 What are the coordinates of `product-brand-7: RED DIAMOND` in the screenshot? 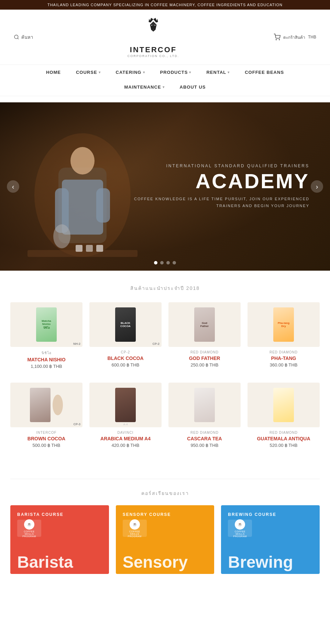 It's located at (284, 433).